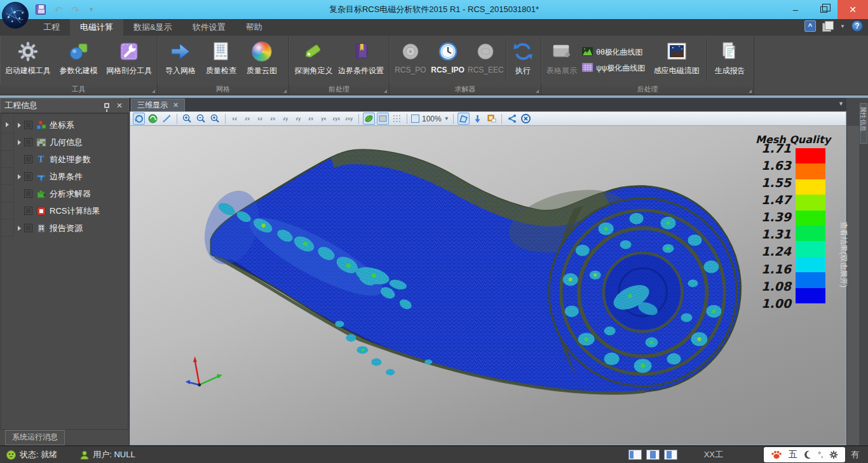 The height and width of the screenshot is (463, 868). Describe the element at coordinates (153, 27) in the screenshot. I see `tab-data-display: 数据&显示` at that location.